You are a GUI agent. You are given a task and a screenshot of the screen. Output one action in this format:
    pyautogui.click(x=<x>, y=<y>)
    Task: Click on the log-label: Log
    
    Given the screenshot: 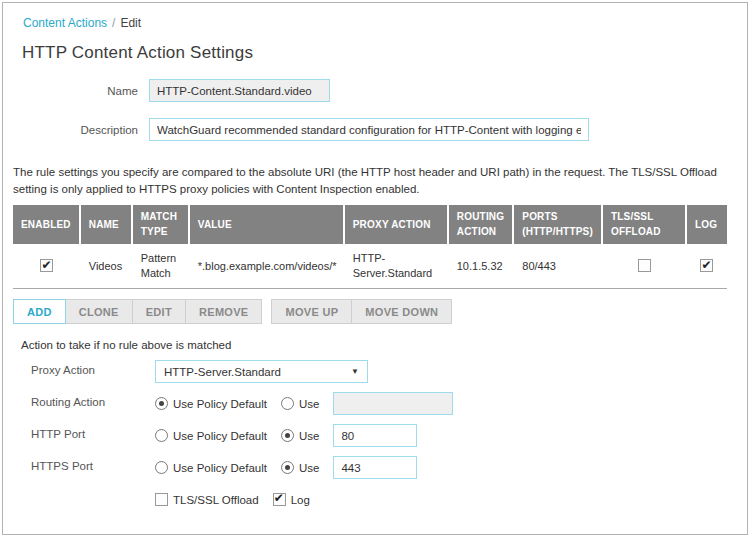 What is the action you would take?
    pyautogui.click(x=300, y=500)
    